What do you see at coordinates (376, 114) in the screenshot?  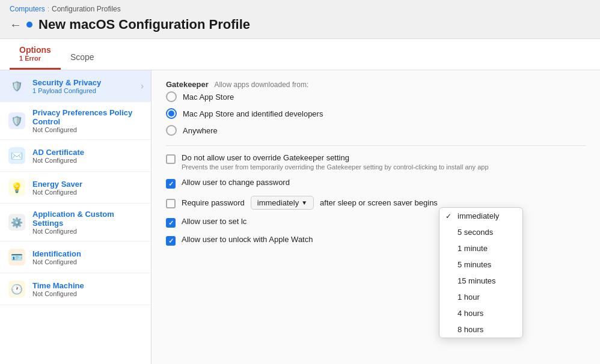 I see `radio-mac-app-store-identified: Mac App Store and identified developers` at bounding box center [376, 114].